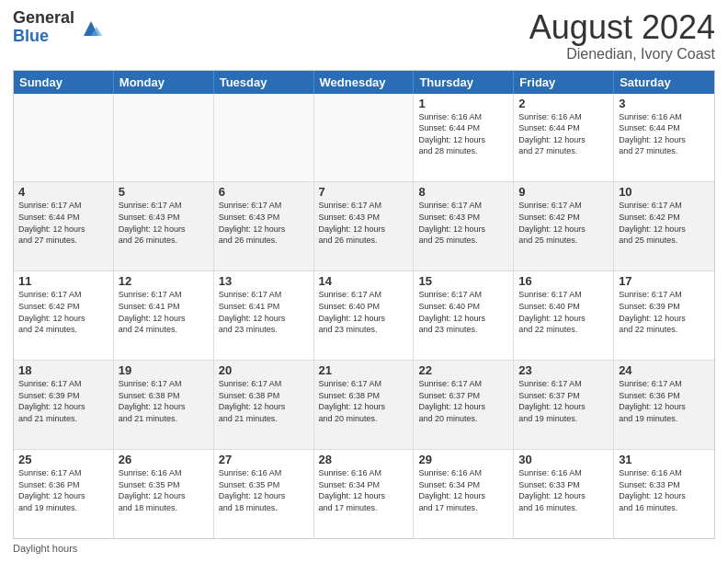 The image size is (728, 563). I want to click on header: General Blue August 2024 Dienedian, Ivor…, so click(364, 36).